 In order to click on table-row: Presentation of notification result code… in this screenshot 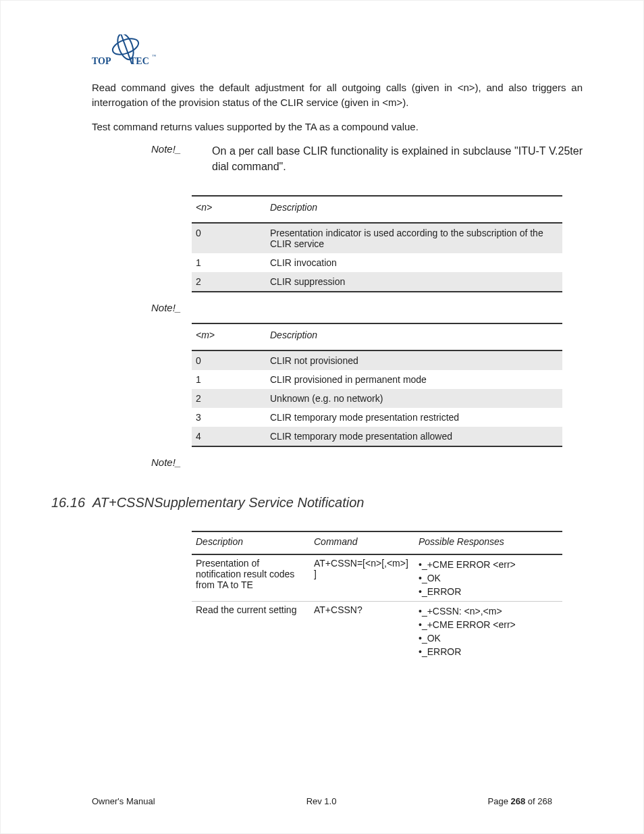, I will do `click(377, 578)`.